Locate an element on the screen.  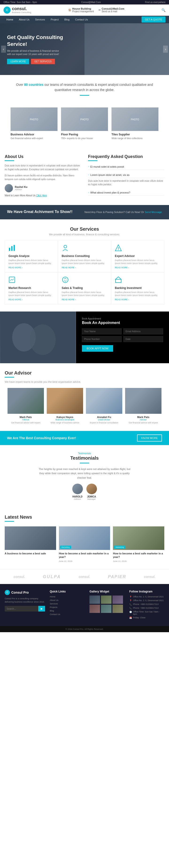
footer-about-text: Consul Pro is a consulting company deliv… is located at coordinates (25, 600).